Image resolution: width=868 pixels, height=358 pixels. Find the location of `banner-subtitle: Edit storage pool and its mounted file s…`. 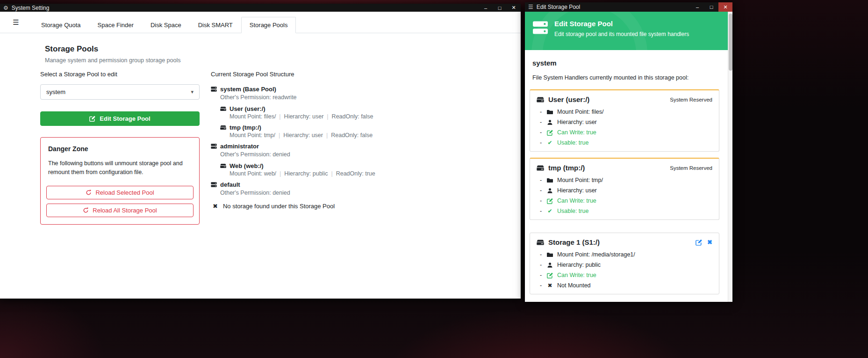

banner-subtitle: Edit storage pool and its mounted file s… is located at coordinates (622, 34).